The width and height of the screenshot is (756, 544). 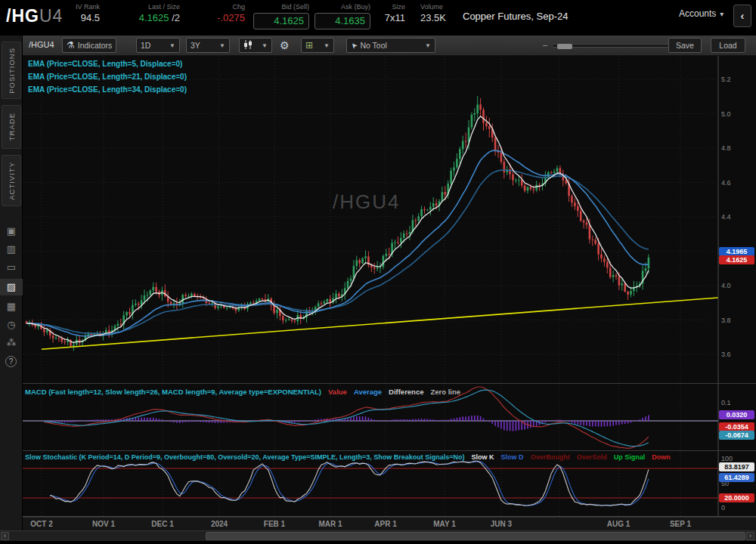 What do you see at coordinates (736, 498) in the screenshot?
I see `axis-value-bubble: 20.0000` at bounding box center [736, 498].